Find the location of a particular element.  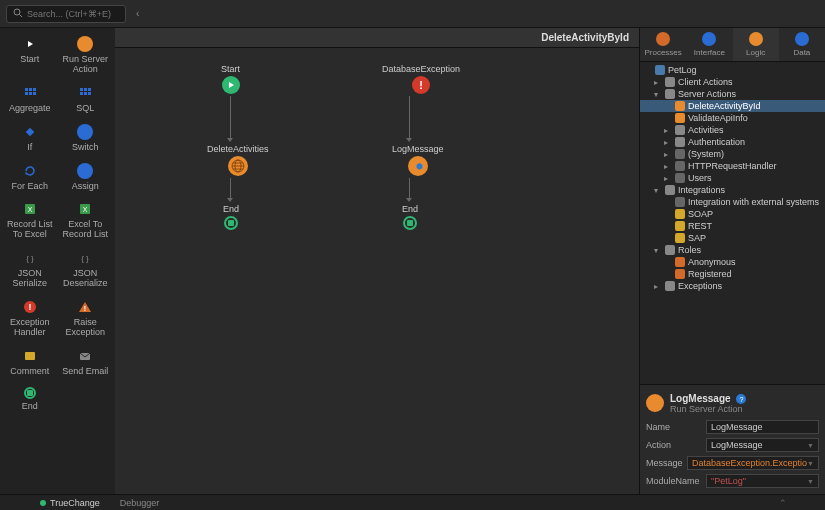

tab-processes: Processes is located at coordinates (663, 44).